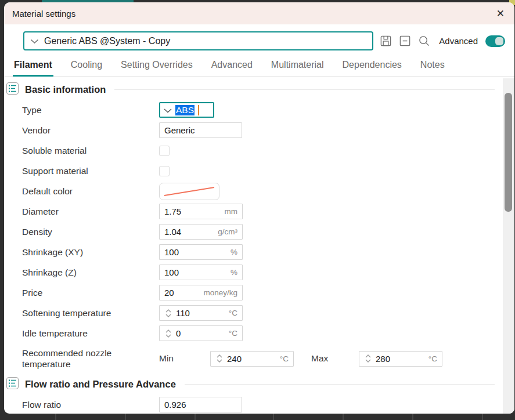 Image resolution: width=515 pixels, height=420 pixels. What do you see at coordinates (260, 292) in the screenshot?
I see `field-row-price: Price money/kg` at bounding box center [260, 292].